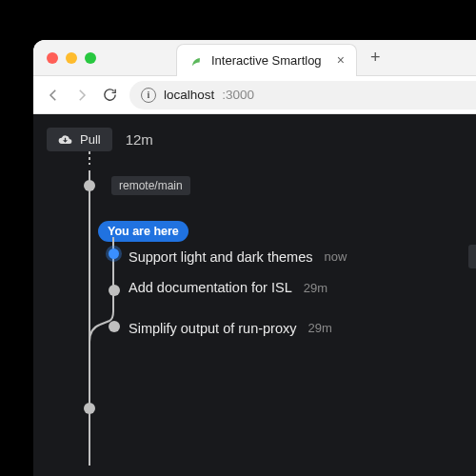  Describe the element at coordinates (261, 139) in the screenshot. I see `app-topbar: Pull 12m` at that location.